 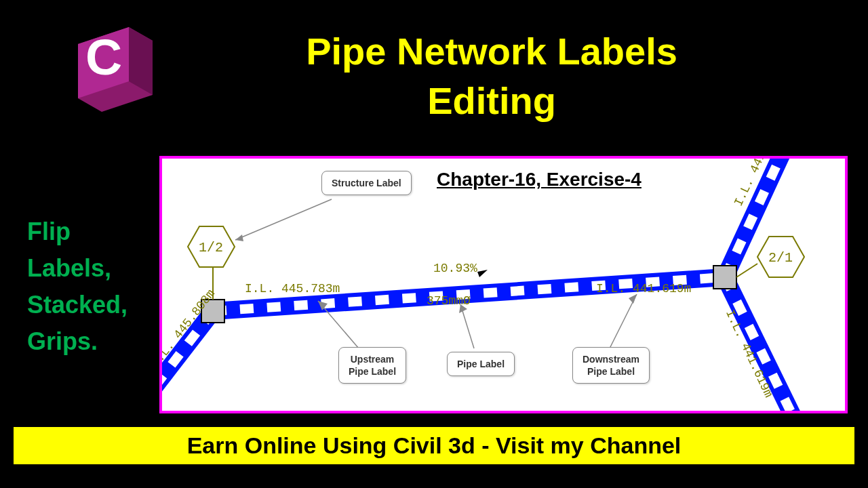 I want to click on callout-arrow-downstream, so click(x=633, y=299).